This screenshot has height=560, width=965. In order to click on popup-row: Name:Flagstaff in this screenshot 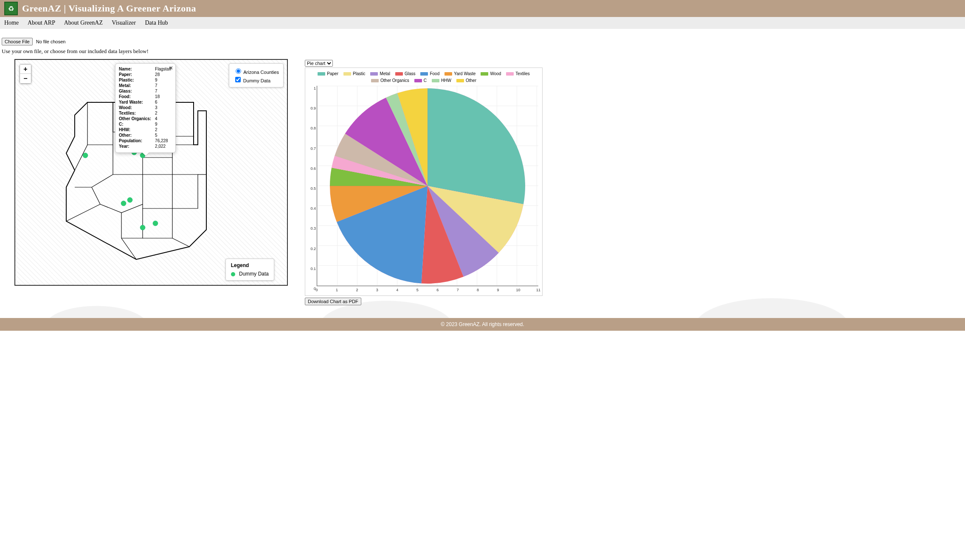, I will do `click(145, 69)`.